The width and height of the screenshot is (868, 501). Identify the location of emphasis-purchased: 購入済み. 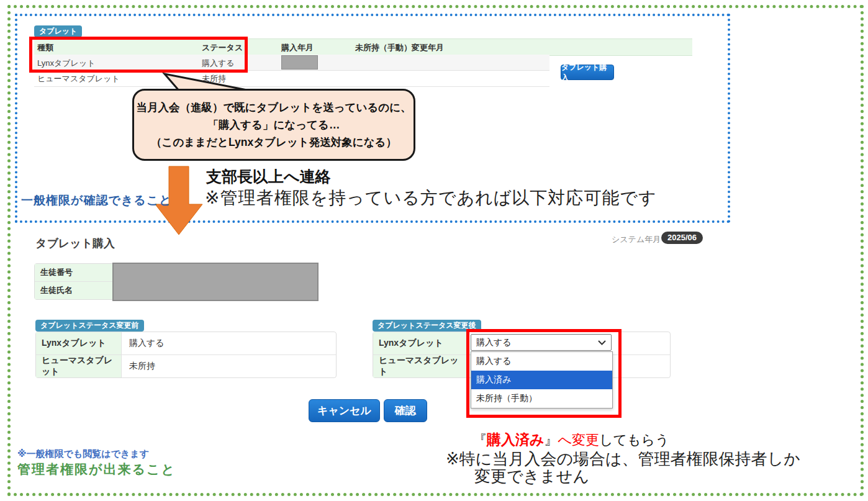
(515, 440).